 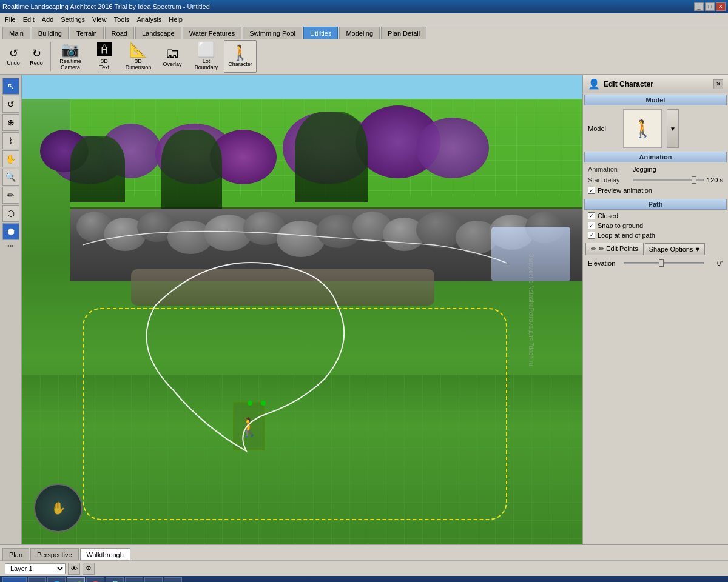 What do you see at coordinates (37, 580) in the screenshot?
I see `taskbar-app-1: 📁` at bounding box center [37, 580].